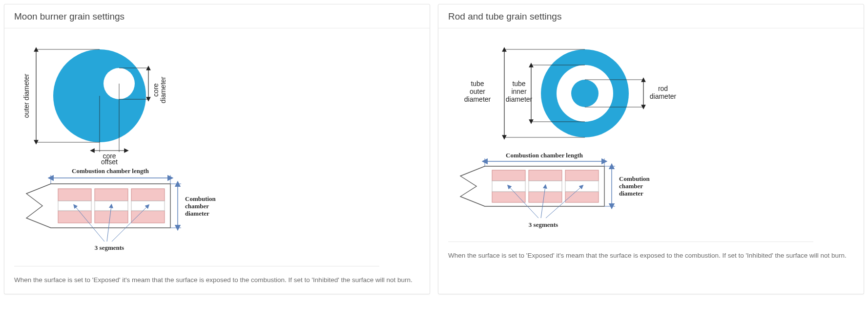 The image size is (868, 330). Describe the element at coordinates (563, 191) in the screenshot. I see `rod-tube-chamber-svg: Combustion chamber length` at that location.